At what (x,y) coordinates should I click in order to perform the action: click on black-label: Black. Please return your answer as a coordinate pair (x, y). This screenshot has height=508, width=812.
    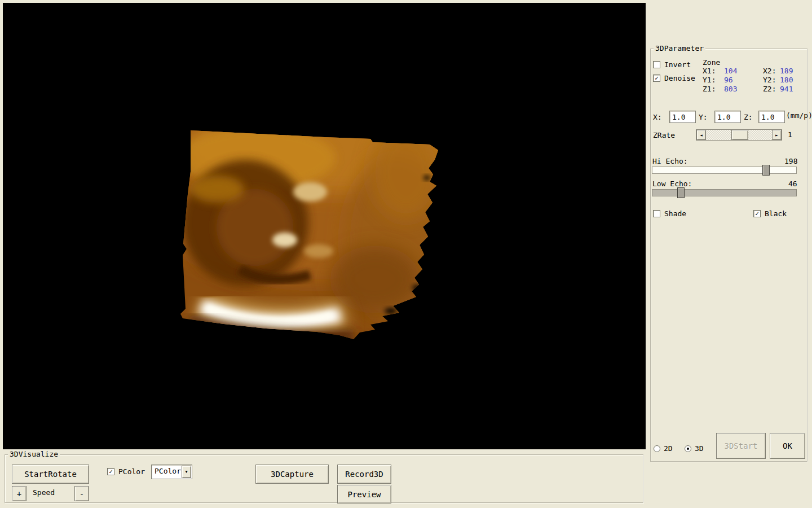
    Looking at the image, I should click on (776, 213).